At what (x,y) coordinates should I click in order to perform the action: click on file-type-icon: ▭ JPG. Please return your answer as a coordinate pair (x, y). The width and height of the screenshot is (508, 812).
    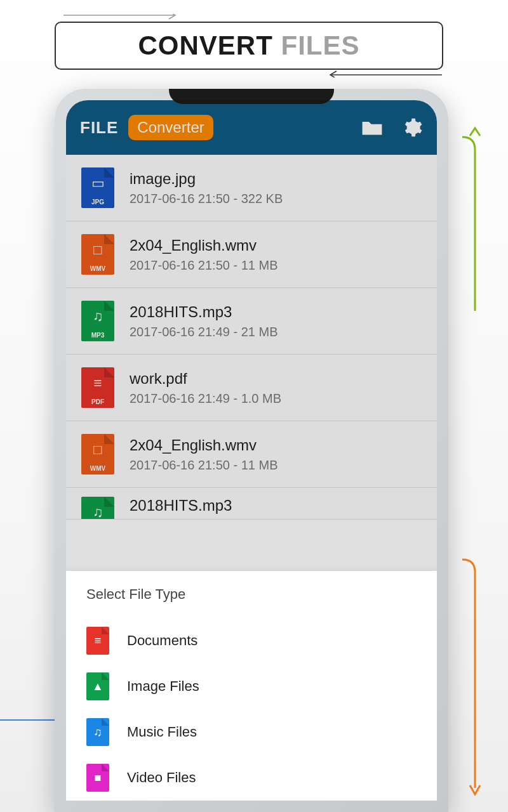
    Looking at the image, I should click on (98, 188).